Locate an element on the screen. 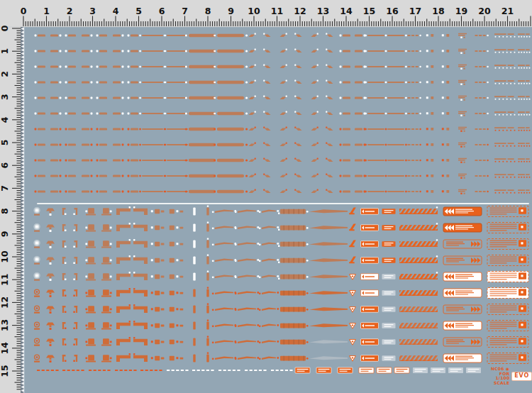 The height and width of the screenshot is (393, 532). svg-text: 16 is located at coordinates (392, 11).